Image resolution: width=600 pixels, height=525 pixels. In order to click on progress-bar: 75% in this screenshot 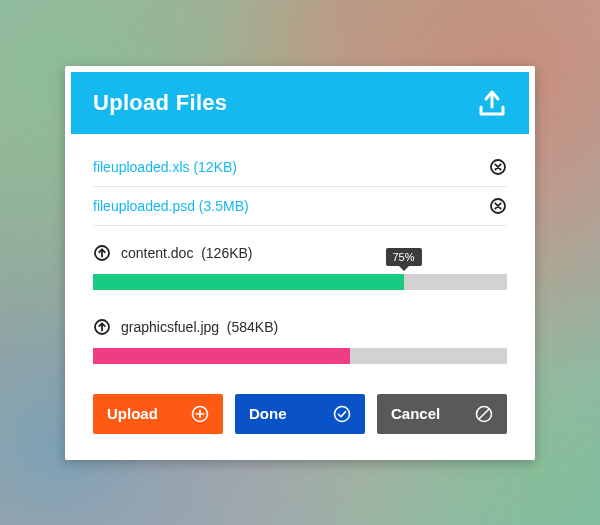, I will do `click(300, 282)`.